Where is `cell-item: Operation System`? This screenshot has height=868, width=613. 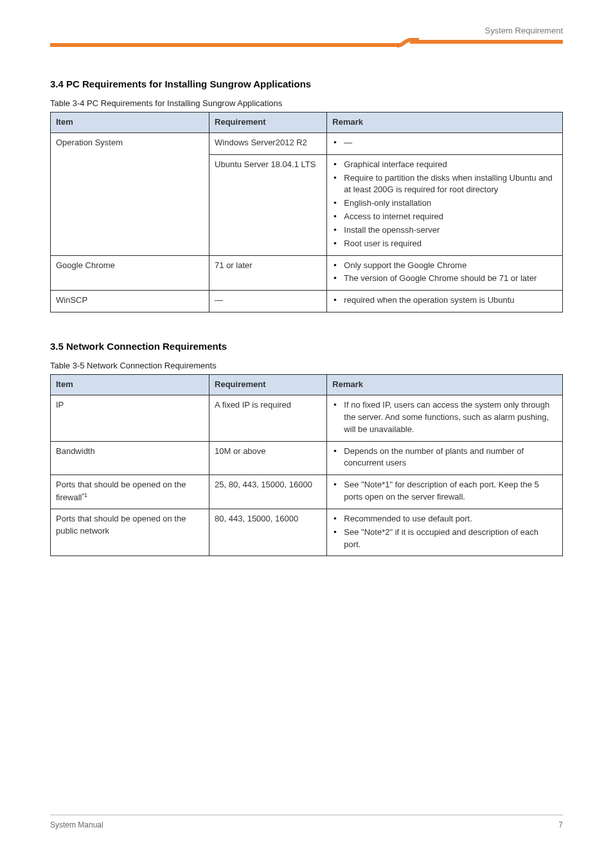 cell-item: Operation System is located at coordinates (130, 194).